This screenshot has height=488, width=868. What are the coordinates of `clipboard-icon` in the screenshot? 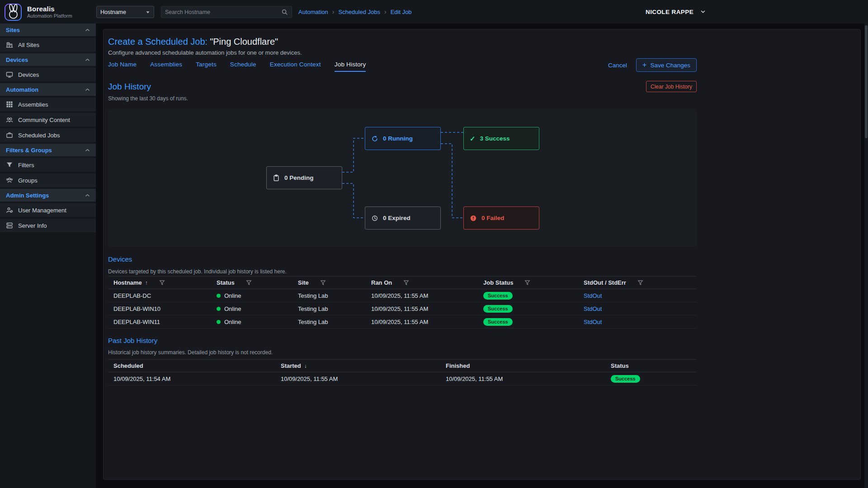 It's located at (276, 178).